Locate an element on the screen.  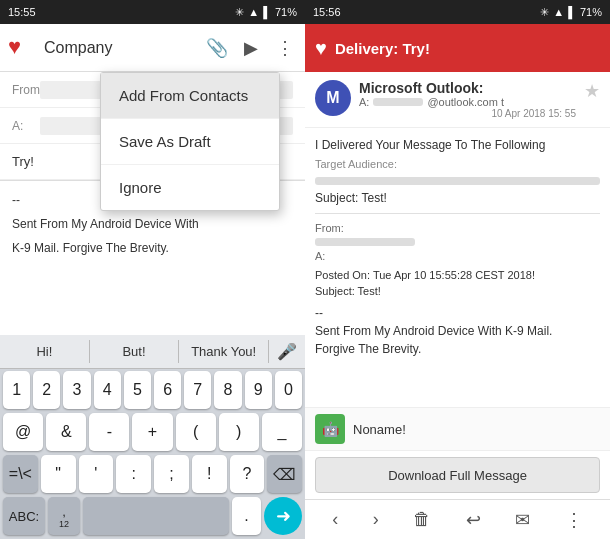
attach-icon: 📎 is located at coordinates (217, 48).